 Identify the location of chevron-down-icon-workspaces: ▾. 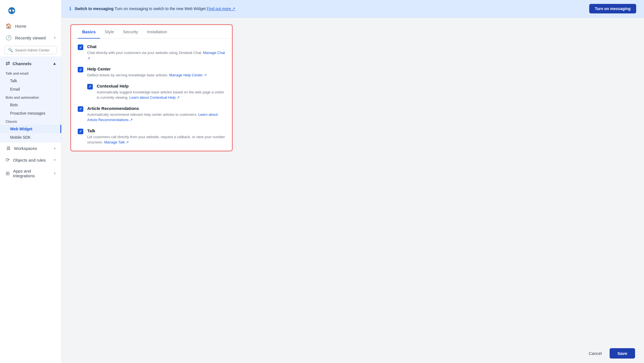
(55, 148).